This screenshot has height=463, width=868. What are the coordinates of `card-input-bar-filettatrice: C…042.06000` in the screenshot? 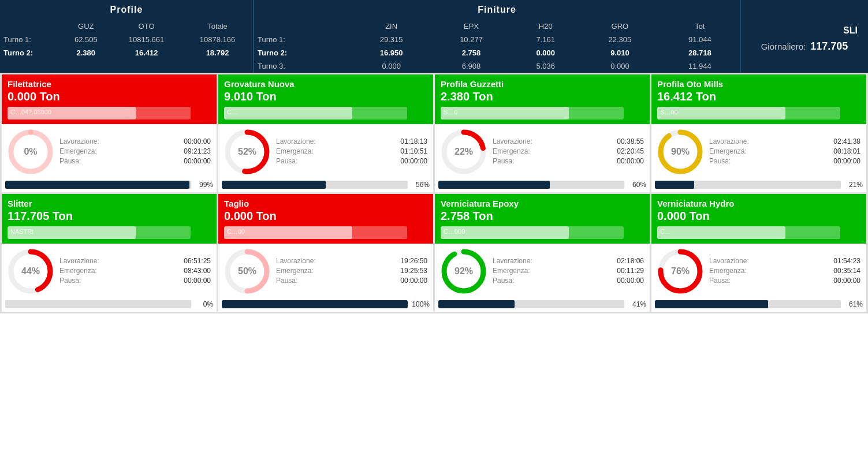 It's located at (99, 113).